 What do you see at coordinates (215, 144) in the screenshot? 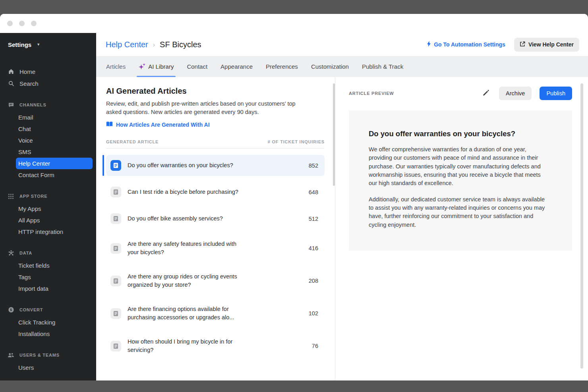
I see `table-header: GENERATED ARTICLE # OF TICKET INQUIRIES` at bounding box center [215, 144].